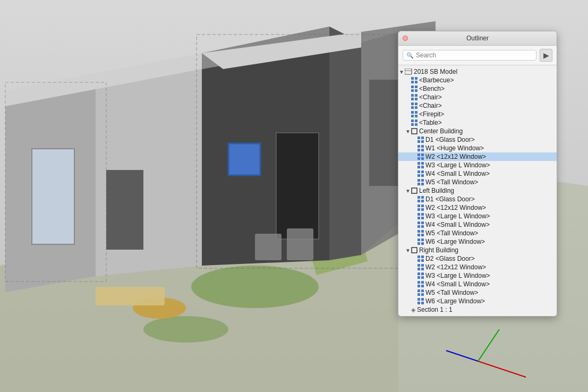 The height and width of the screenshot is (392, 588). Describe the element at coordinates (441, 131) in the screenshot. I see `tree-label: Center Building` at that location.